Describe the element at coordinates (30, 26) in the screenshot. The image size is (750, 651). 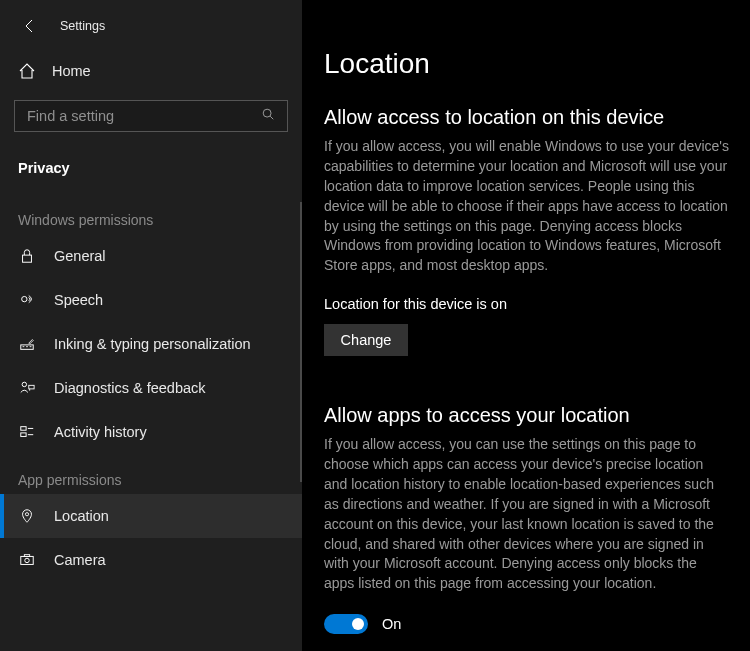
I see `back-icon` at that location.